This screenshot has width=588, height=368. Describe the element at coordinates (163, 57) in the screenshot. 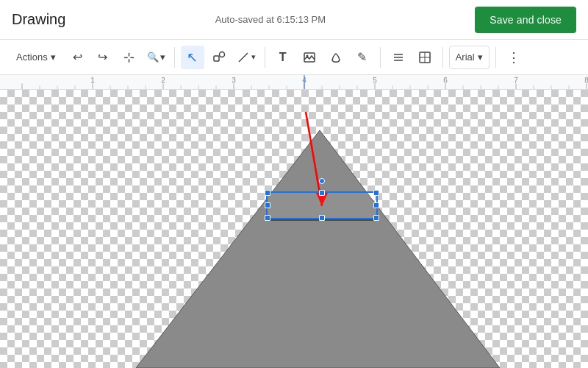

I see `zoom-chevron-icon: ▾` at that location.